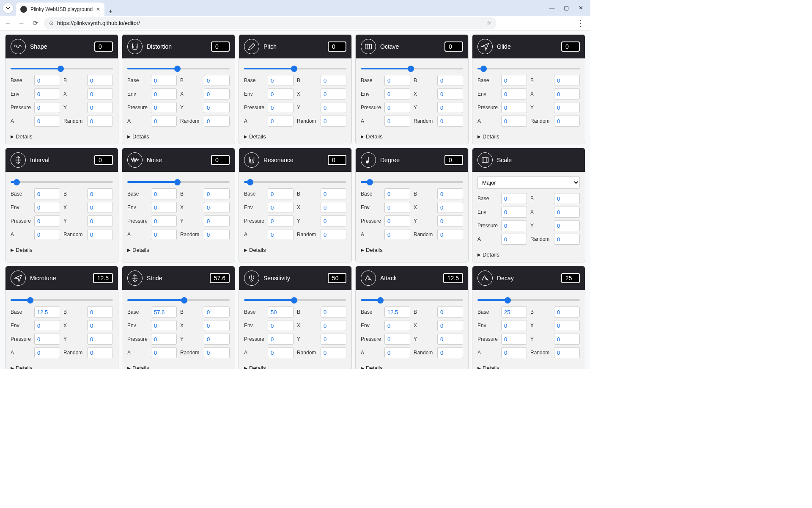 This screenshot has width=812, height=508. I want to click on decay-random-input, so click(567, 353).